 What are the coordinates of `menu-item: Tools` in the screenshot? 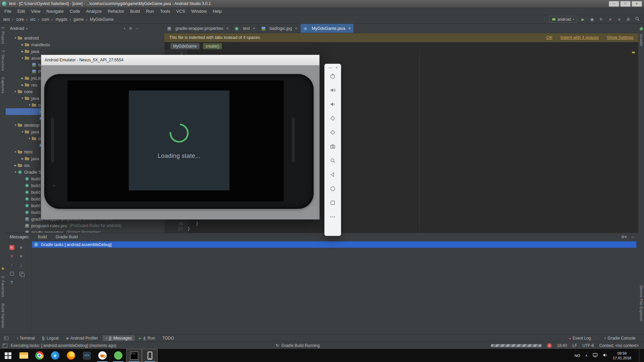 It's located at (165, 11).